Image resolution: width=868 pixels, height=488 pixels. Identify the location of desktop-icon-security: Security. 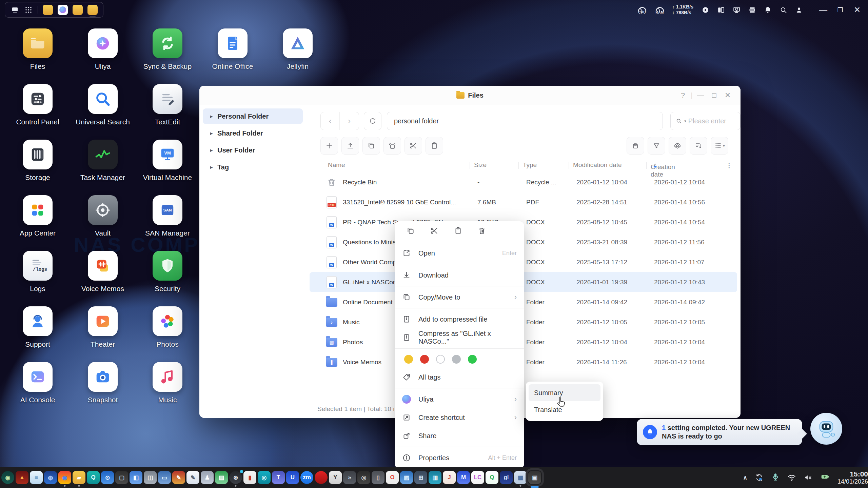
(167, 272).